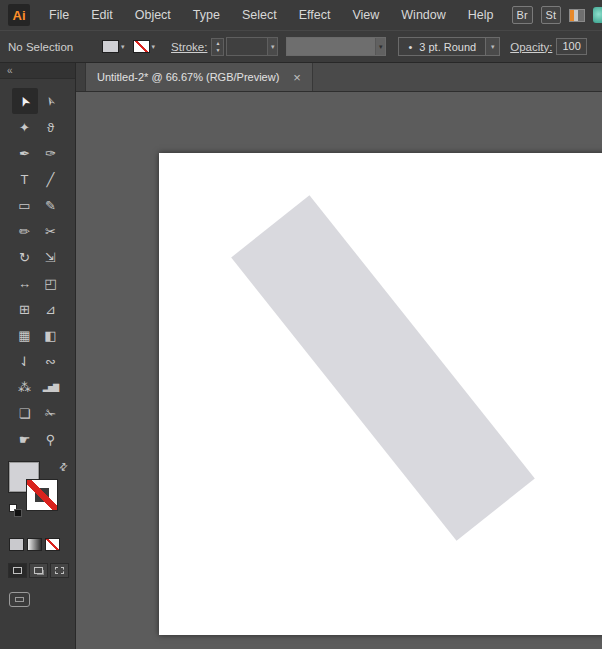 Image resolution: width=602 pixels, height=649 pixels. What do you see at coordinates (51, 127) in the screenshot?
I see `lasso-tool: ϑ` at bounding box center [51, 127].